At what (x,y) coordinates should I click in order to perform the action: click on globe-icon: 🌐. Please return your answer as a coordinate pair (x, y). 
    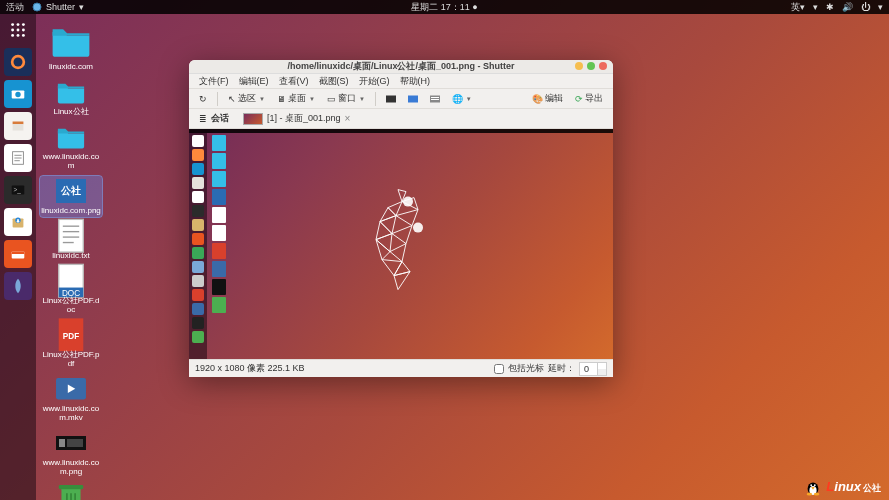
    Looking at the image, I should click on (458, 99).